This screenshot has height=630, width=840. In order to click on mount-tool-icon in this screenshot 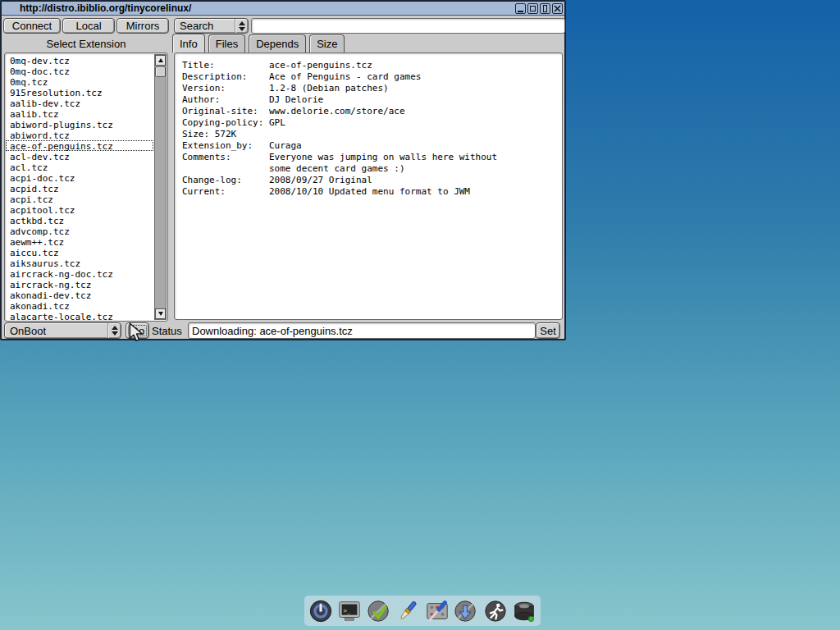, I will do `click(524, 611)`.